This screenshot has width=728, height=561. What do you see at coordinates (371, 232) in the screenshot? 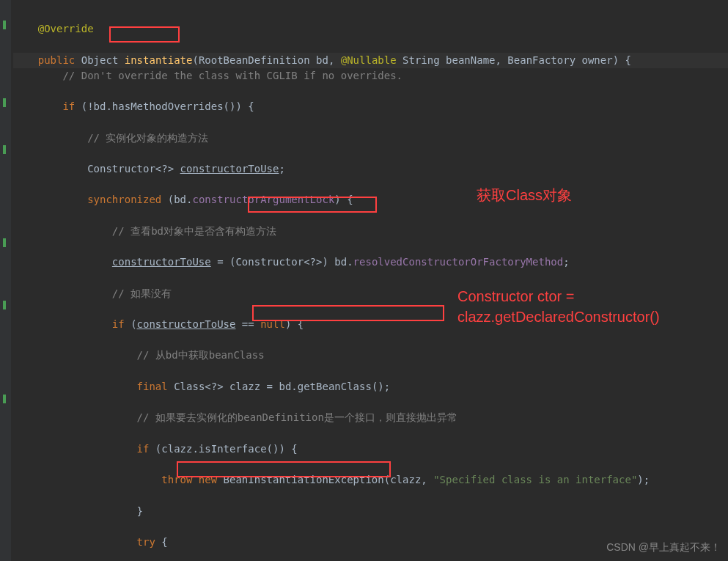
I see `code-line: // 查看bd对象中是否含有构造方法` at bounding box center [371, 232].